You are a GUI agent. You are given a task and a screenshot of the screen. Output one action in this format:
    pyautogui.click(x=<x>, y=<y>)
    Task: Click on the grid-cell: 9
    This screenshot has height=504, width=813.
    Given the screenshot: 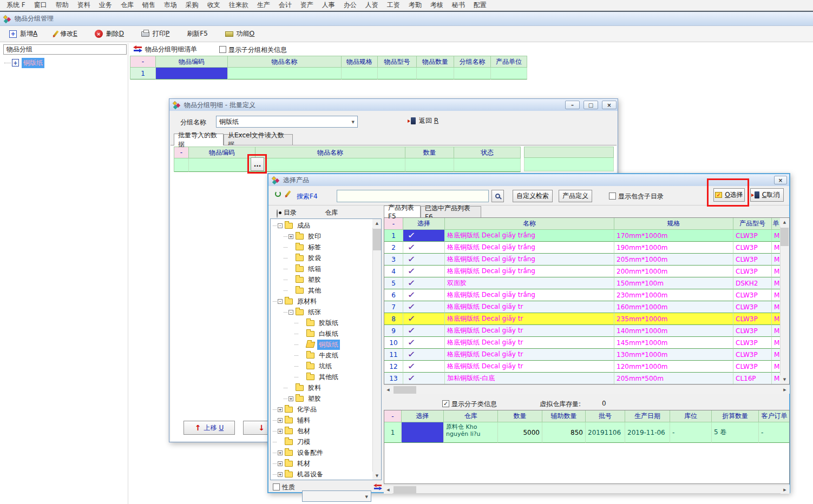 What is the action you would take?
    pyautogui.click(x=394, y=331)
    